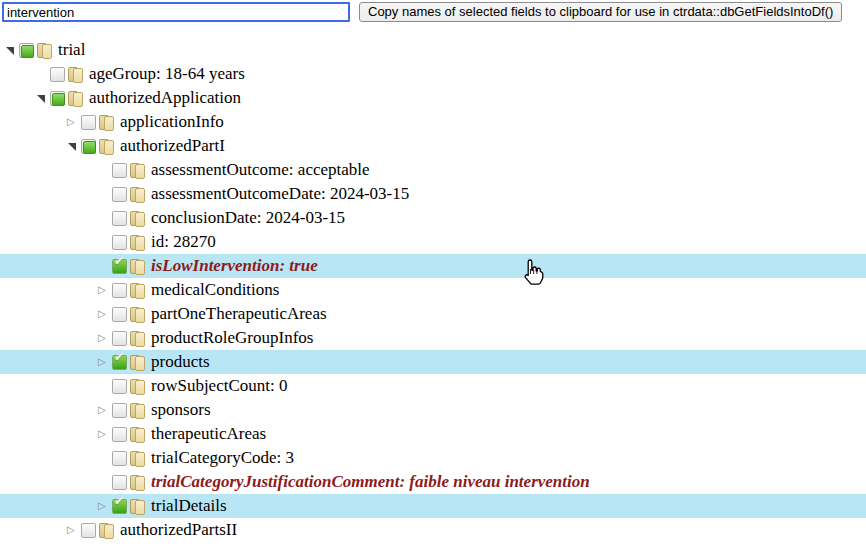  I want to click on tree-row: assessmentOutcome: acceptable, so click(433, 170).